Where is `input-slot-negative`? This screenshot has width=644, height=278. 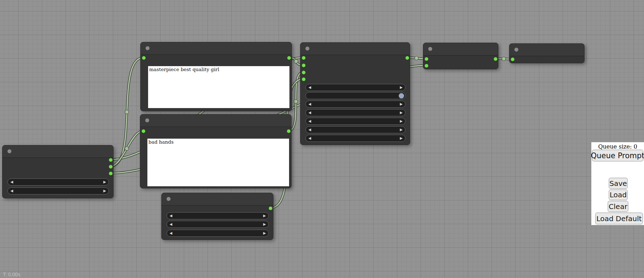
input-slot-negative is located at coordinates (304, 73).